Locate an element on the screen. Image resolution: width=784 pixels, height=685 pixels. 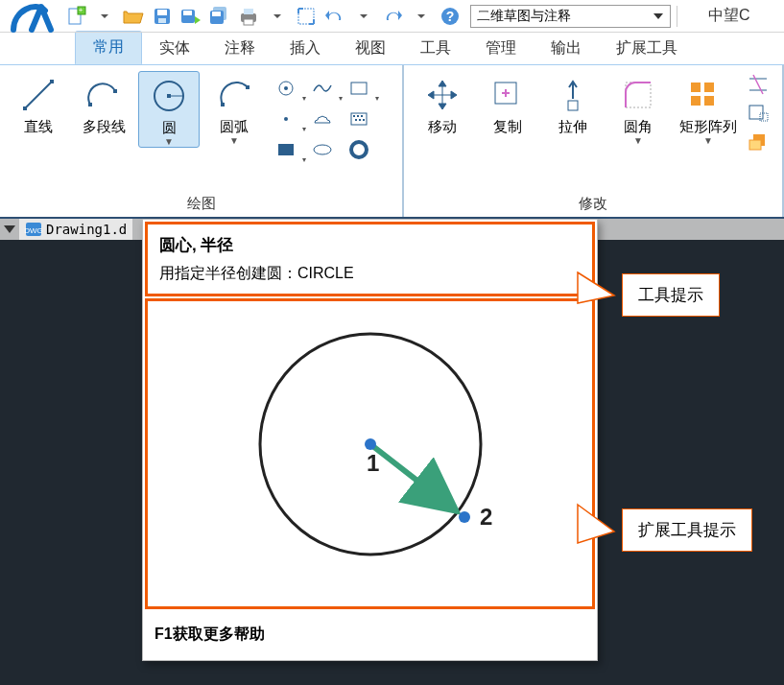
app-logo is located at coordinates (33, 15).